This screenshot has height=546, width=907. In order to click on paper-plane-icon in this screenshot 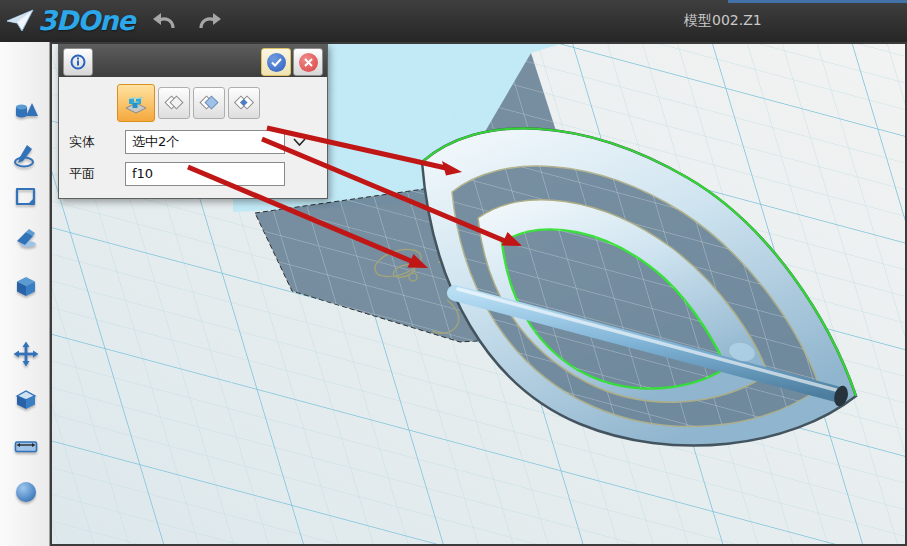, I will do `click(20, 21)`.